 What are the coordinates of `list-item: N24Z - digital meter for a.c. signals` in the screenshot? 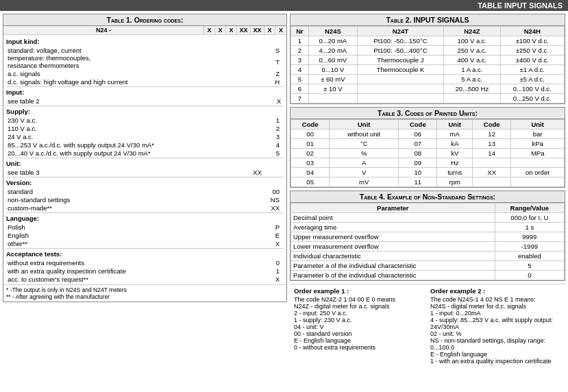 It's located at (359, 306).